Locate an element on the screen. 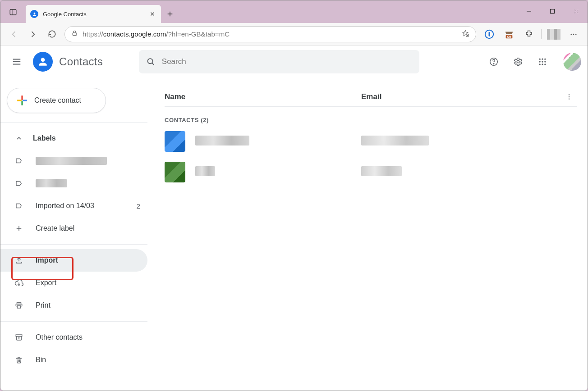 The width and height of the screenshot is (588, 391). extension-icon: Off is located at coordinates (509, 34).